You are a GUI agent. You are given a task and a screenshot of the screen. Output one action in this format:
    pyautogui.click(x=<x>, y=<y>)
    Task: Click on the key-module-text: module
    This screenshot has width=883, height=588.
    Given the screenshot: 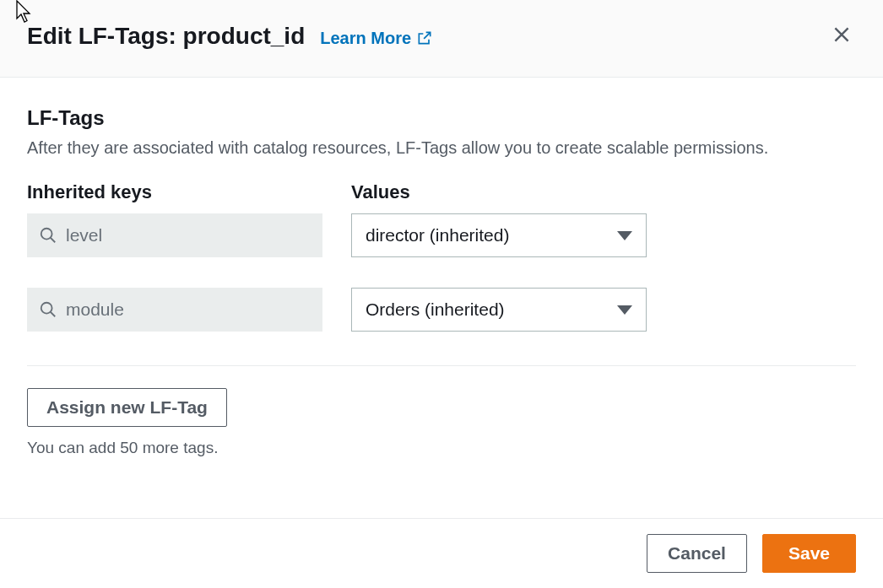 What is the action you would take?
    pyautogui.click(x=95, y=310)
    